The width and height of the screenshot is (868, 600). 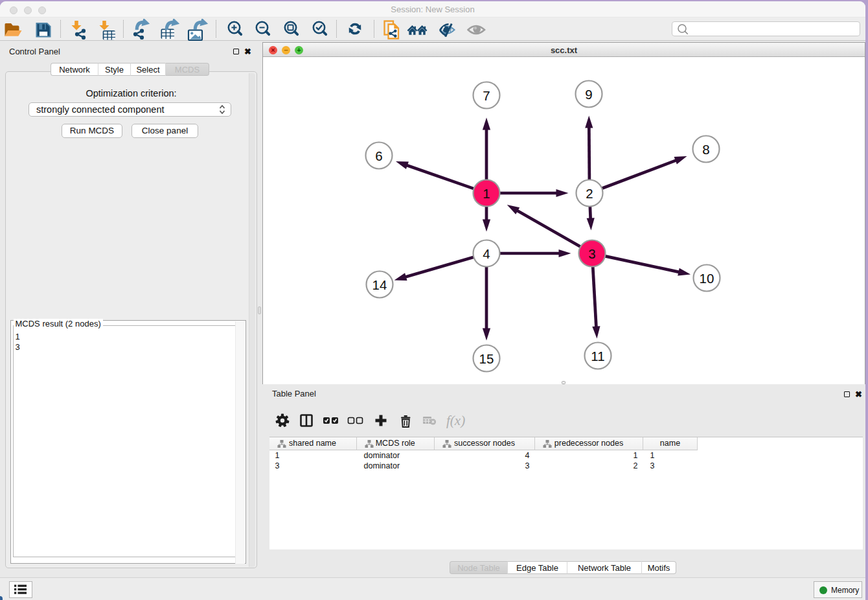 What do you see at coordinates (707, 279) in the screenshot?
I see `svg-text: 10` at bounding box center [707, 279].